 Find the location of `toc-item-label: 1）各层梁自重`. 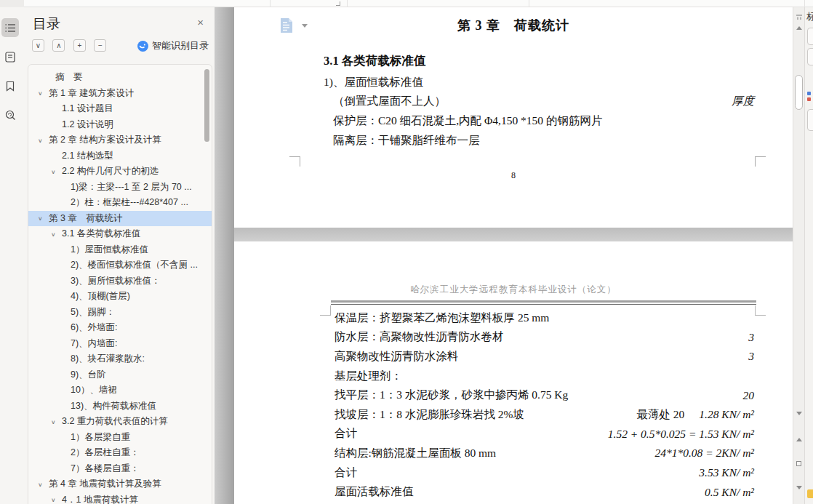

toc-item-label: 1）各层梁自重 is located at coordinates (100, 438).